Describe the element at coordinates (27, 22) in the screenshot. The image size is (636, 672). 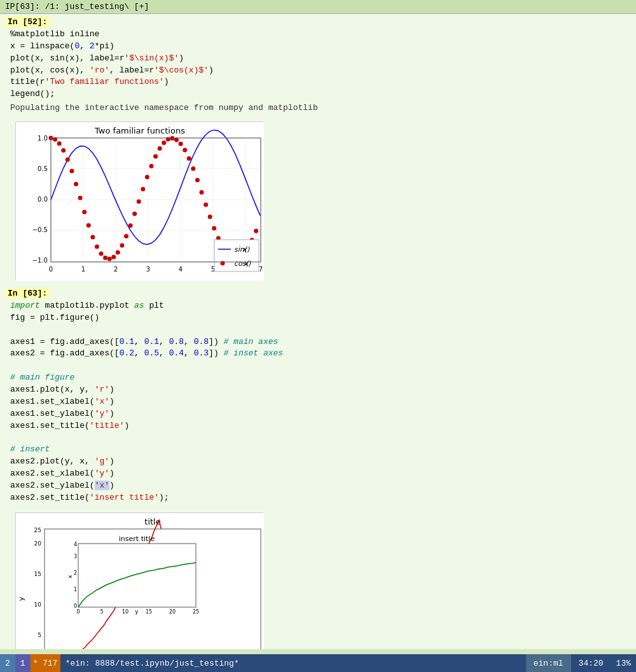
I see `cell-52-label: In [52]:` at that location.